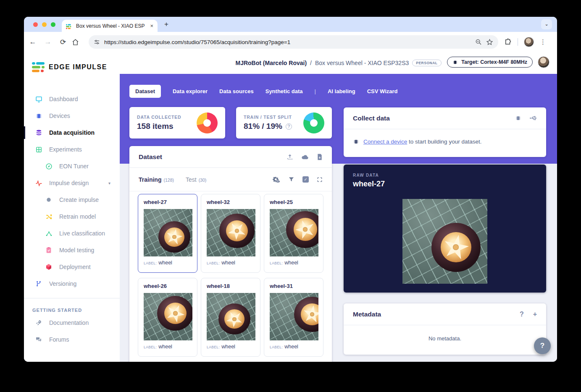  What do you see at coordinates (72, 99) in the screenshot?
I see `sidebar-item-dashboard: Dashboard` at bounding box center [72, 99].